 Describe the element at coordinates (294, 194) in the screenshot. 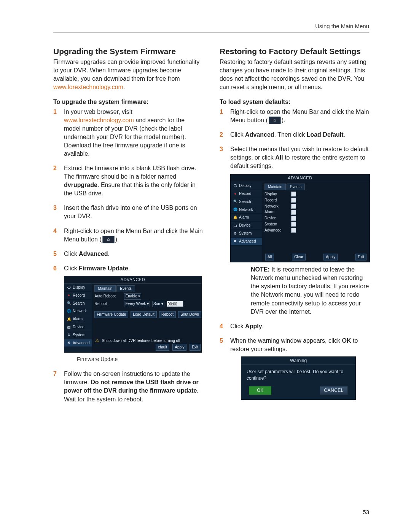

I see `chk-display` at that location.